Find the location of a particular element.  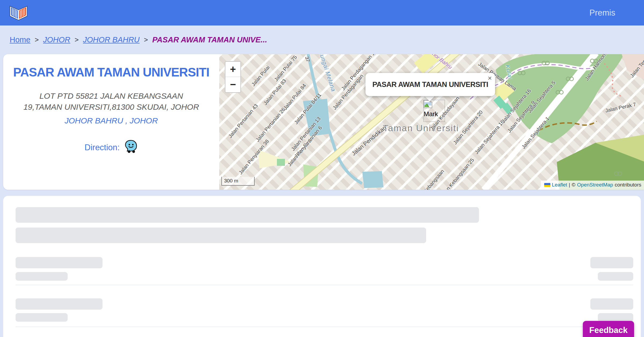

page-title: PASAR AWAM TAMAN UNIVERSITI is located at coordinates (111, 72).